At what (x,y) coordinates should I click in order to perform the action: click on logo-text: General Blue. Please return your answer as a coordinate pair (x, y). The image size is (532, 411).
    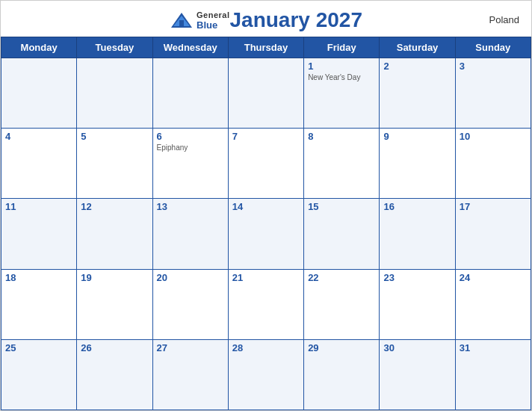
    Looking at the image, I should click on (213, 21).